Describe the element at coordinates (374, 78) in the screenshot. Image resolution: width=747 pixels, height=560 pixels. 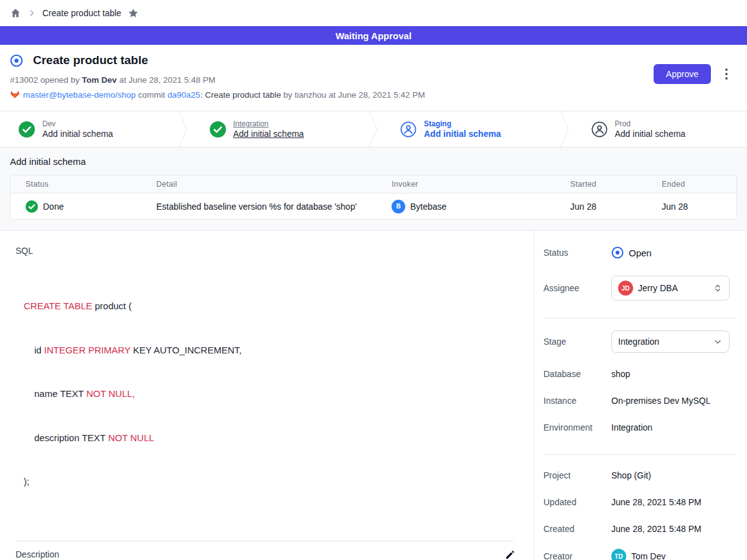
I see `issue-header: Create product table #13002 opened by To…` at that location.